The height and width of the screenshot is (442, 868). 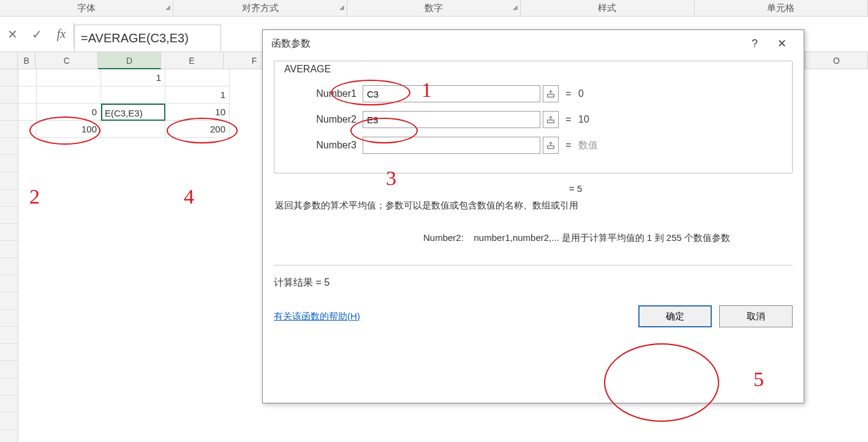 I want to click on ribbon-tab-font: 字体 ◢, so click(x=87, y=8).